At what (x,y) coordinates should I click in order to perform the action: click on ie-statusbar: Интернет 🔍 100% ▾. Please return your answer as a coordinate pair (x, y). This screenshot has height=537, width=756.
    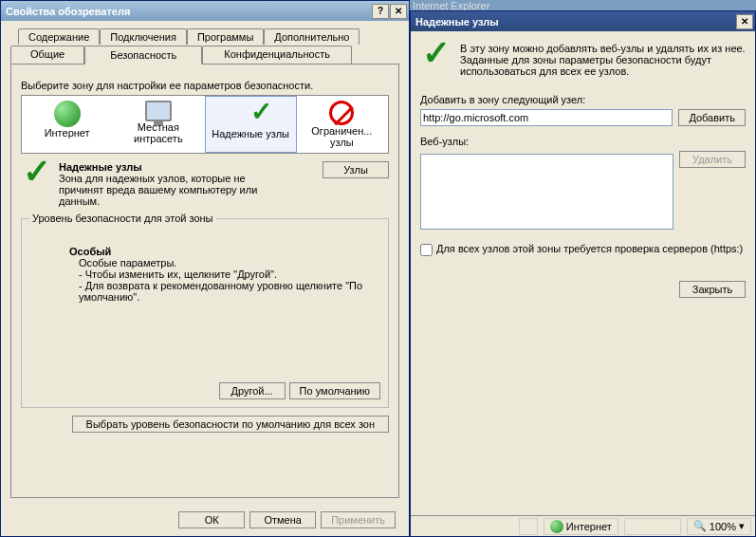
    Looking at the image, I should click on (582, 526).